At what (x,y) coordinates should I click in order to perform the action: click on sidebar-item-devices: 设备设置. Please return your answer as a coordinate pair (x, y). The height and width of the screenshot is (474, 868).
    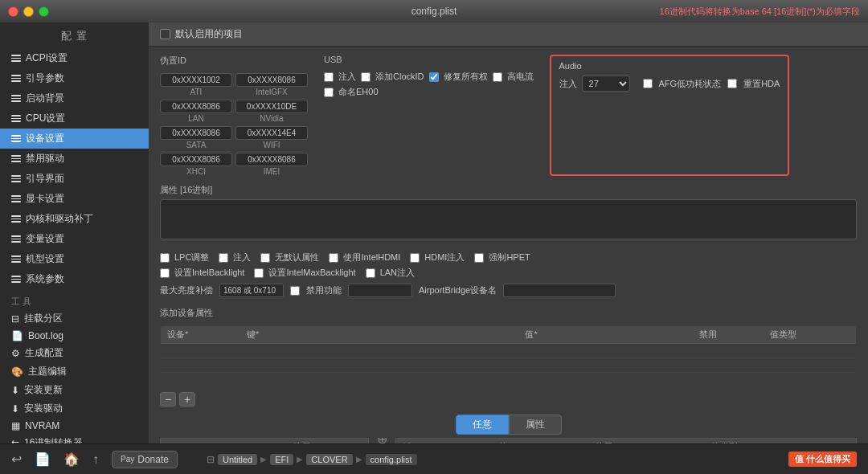
    Looking at the image, I should click on (74, 138).